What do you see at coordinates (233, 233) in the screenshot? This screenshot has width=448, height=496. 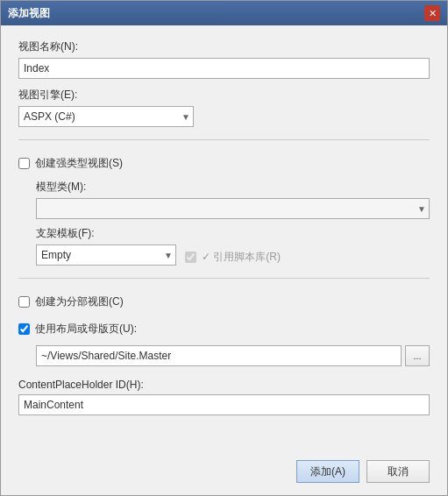 I see `scaffold-template-label: 支架模板(F):` at bounding box center [233, 233].